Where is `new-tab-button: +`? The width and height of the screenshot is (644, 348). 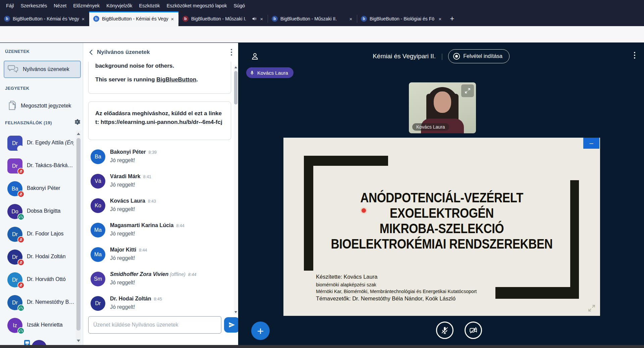
new-tab-button: + is located at coordinates (452, 19).